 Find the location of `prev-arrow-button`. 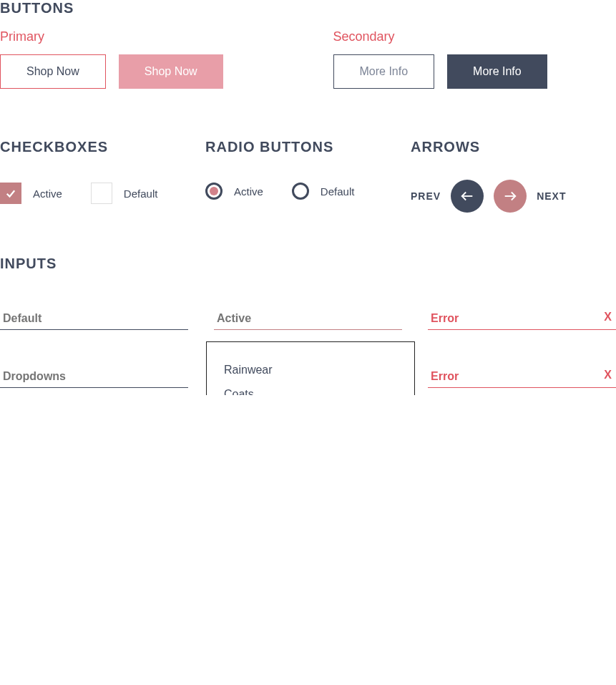

prev-arrow-button is located at coordinates (467, 196).